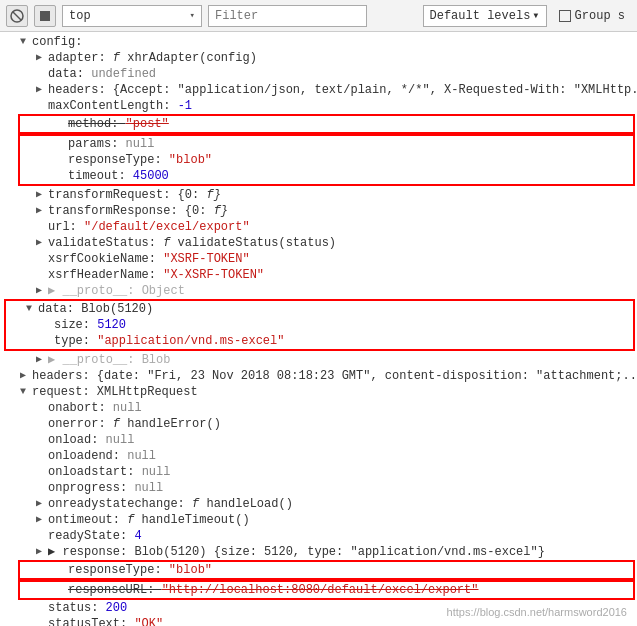  I want to click on line-content: url: "/default/excel/export", so click(149, 227).